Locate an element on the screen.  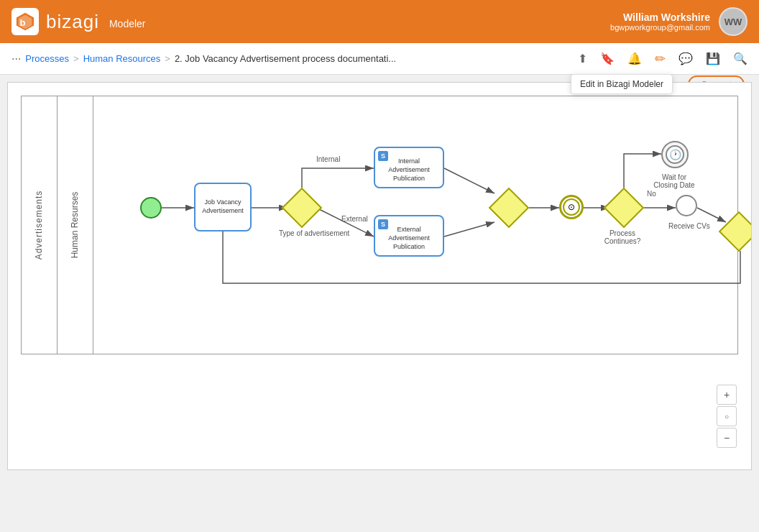
app-name: bizagi is located at coordinates (73, 22).